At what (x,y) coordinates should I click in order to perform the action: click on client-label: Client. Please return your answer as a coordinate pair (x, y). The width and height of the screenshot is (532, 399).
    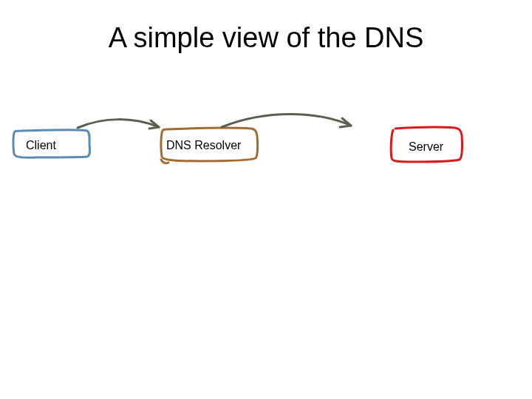
    Looking at the image, I should click on (41, 146).